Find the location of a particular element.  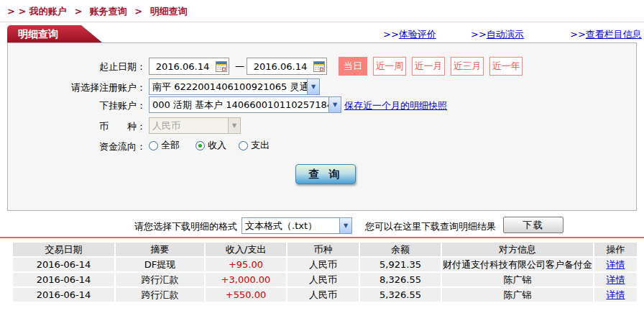

currency-select: 人民币 ▼ is located at coordinates (195, 125).